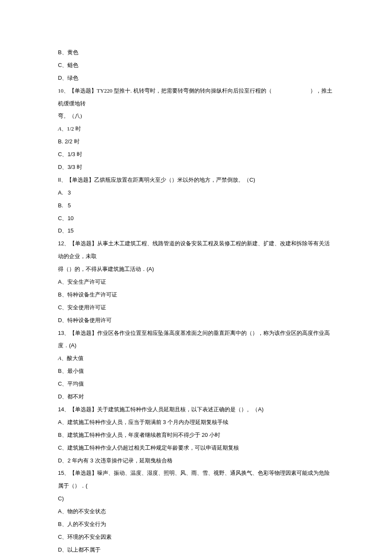 The image size is (392, 555). Describe the element at coordinates (196, 250) in the screenshot. I see `text-line: 12、【单选题】从事土木工建筑工程、线路管道的设备安装工程及装修工程的新建、扩建…` at that location.